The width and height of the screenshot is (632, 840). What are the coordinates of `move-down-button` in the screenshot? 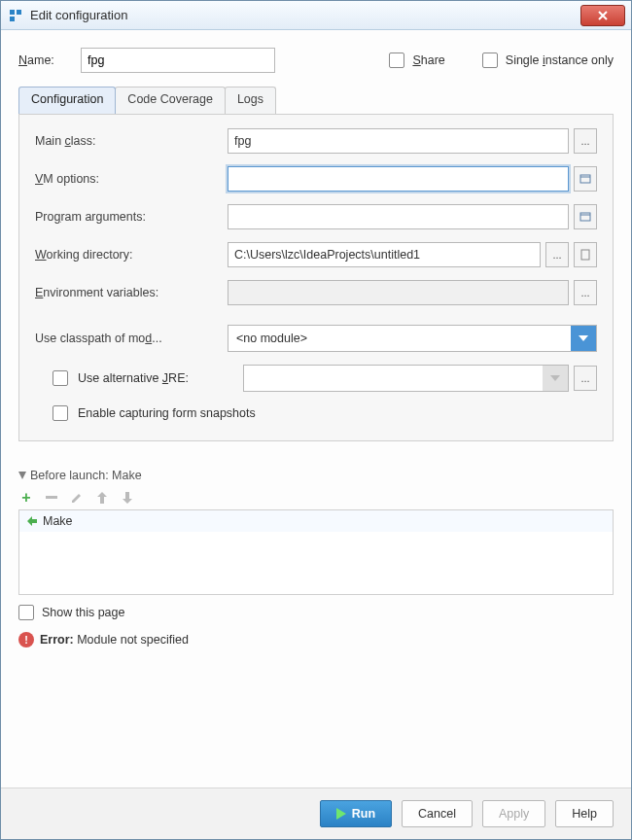 It's located at (127, 498).